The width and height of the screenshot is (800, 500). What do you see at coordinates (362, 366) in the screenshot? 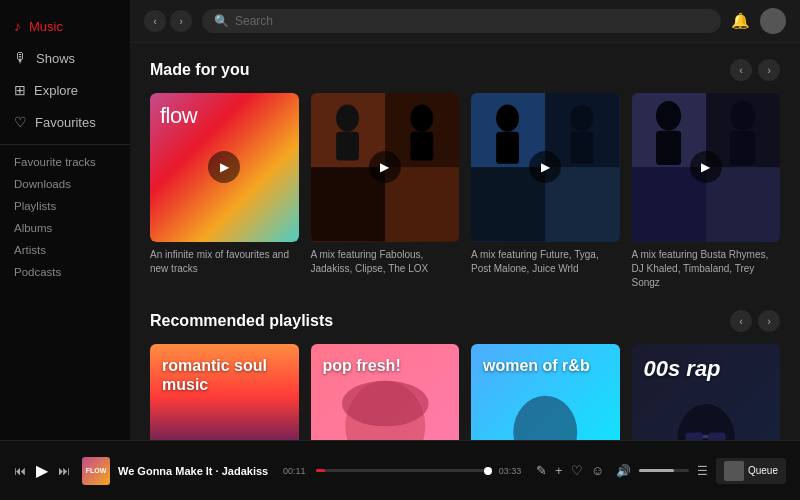
I see `pl-pop-label: pop fresh!` at bounding box center [362, 366].